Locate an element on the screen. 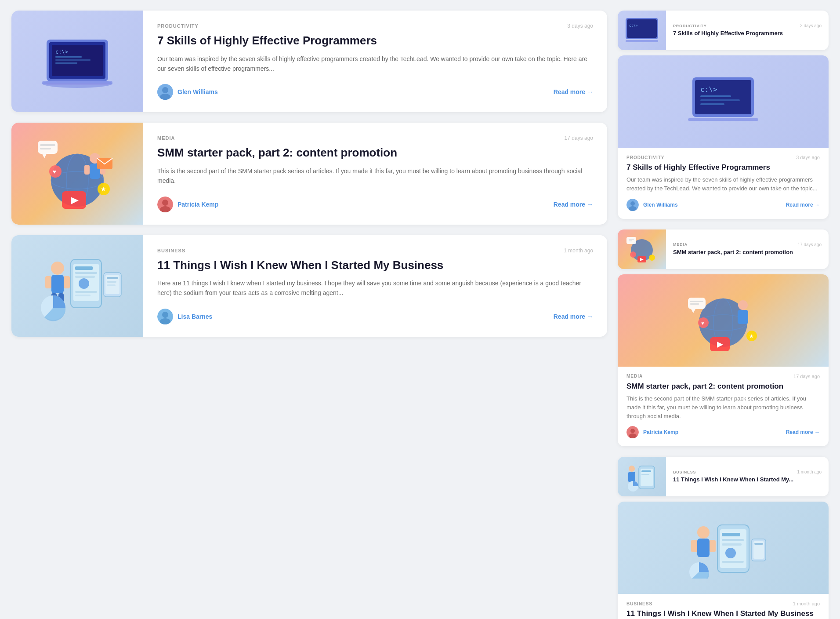  right-card-3-image is located at coordinates (642, 477).